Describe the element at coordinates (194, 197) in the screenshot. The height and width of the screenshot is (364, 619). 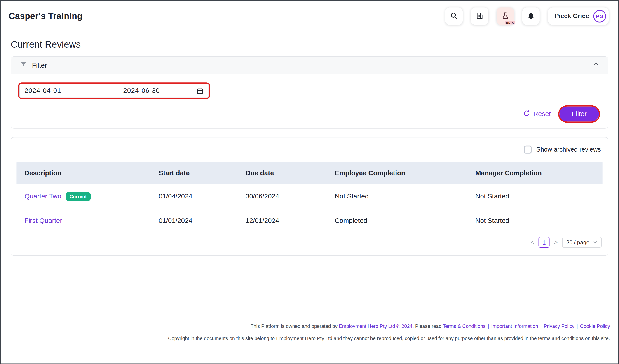
I see `cell-start-date: 01/04/2024` at that location.